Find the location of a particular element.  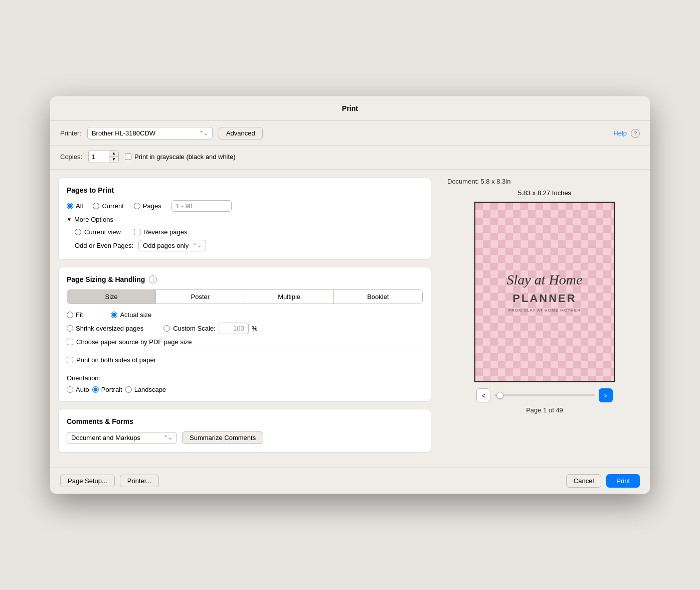

more-options-row1: Current view Reverse pages is located at coordinates (249, 232).